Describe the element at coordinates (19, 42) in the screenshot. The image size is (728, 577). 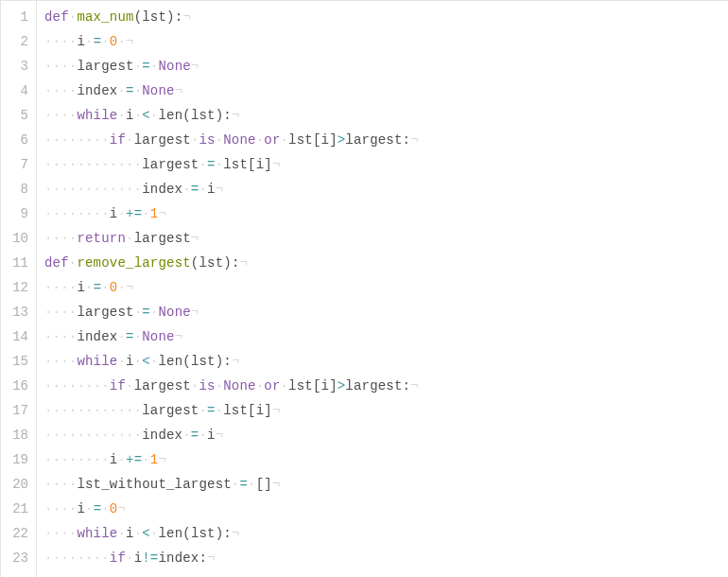
I see `line-number: 2` at that location.